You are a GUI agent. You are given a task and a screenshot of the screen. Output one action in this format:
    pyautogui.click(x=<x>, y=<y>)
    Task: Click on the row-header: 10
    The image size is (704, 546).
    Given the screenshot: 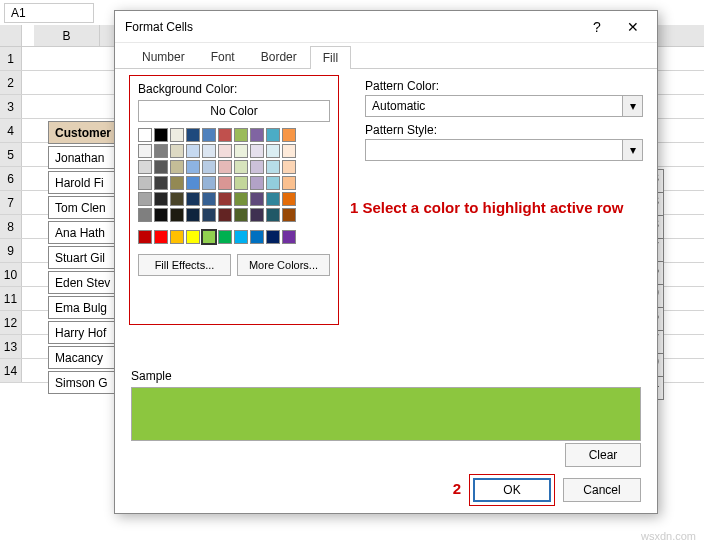 What is the action you would take?
    pyautogui.click(x=11, y=274)
    